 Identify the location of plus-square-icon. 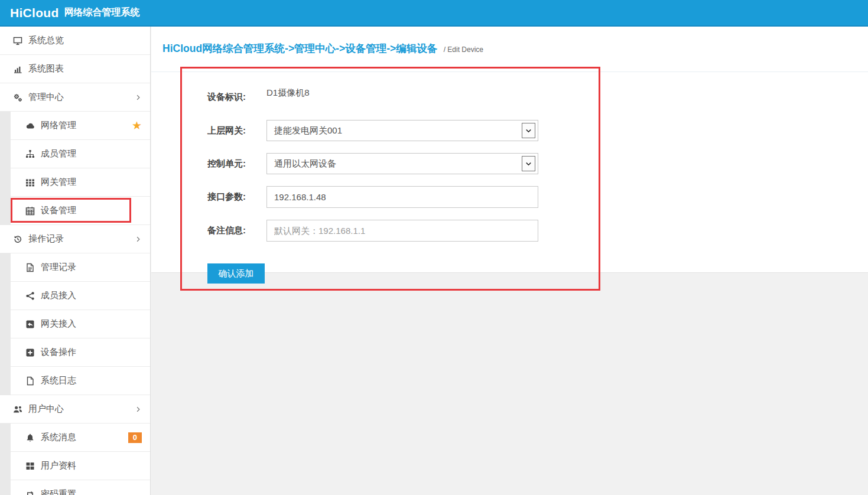
(30, 353).